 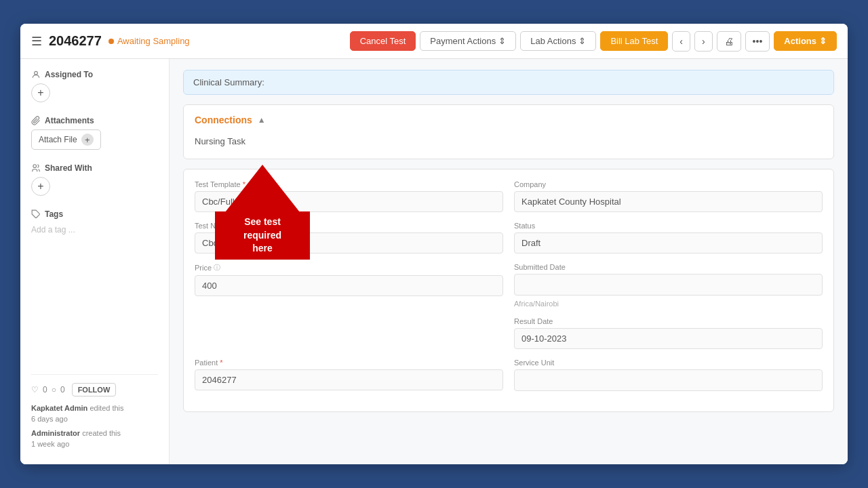 I want to click on timezone-hint: Africa/Nairobi, so click(x=669, y=304).